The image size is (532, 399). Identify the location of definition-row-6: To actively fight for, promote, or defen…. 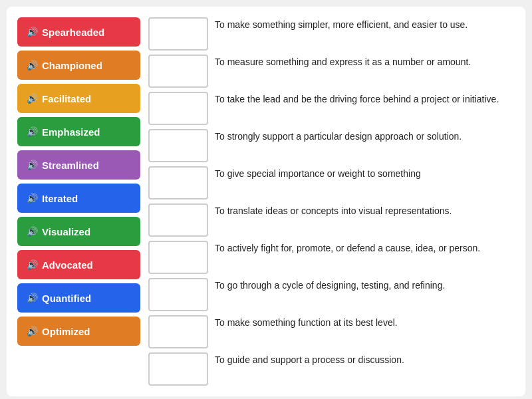
(331, 257).